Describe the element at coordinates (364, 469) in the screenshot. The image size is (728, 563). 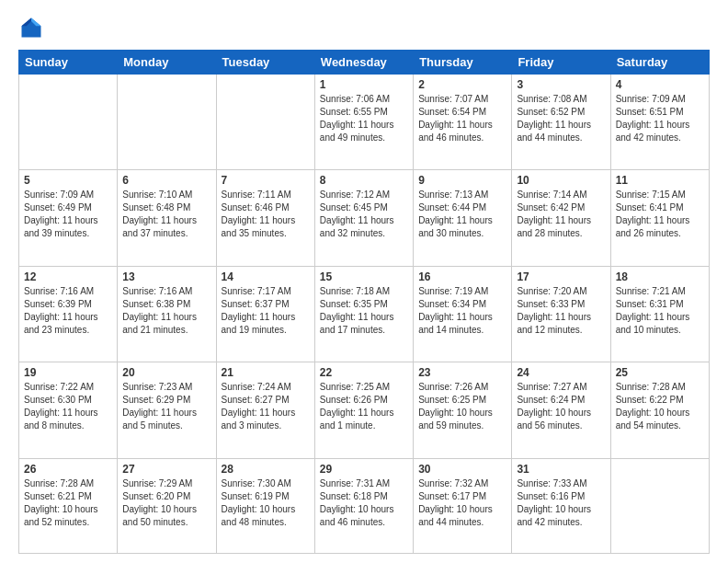
I see `day-number: 29` at that location.